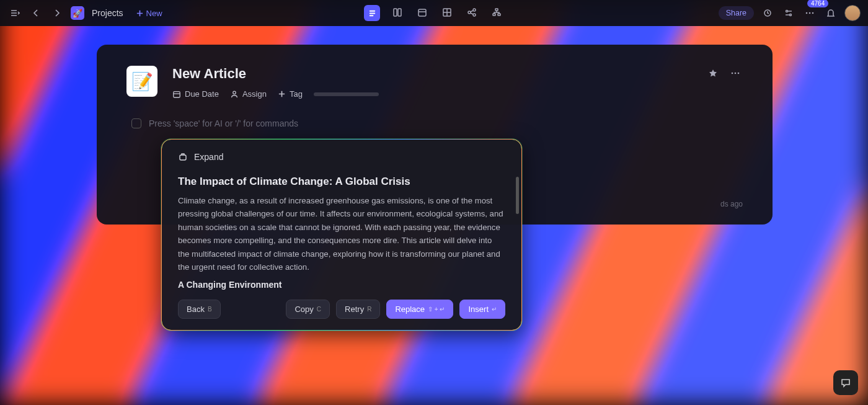 Image resolution: width=868 pixels, height=405 pixels. Describe the element at coordinates (108, 13) in the screenshot. I see `breadcrumb: Projects` at that location.